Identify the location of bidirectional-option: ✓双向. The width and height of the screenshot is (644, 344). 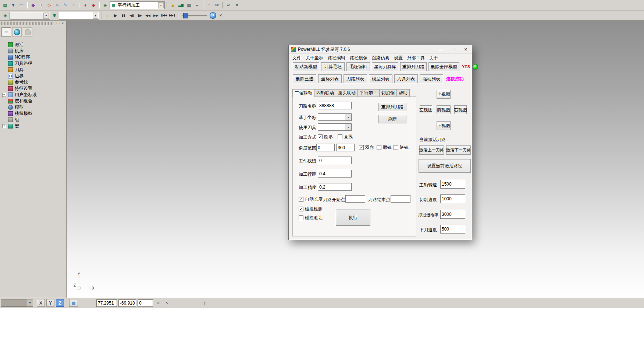
(366, 147).